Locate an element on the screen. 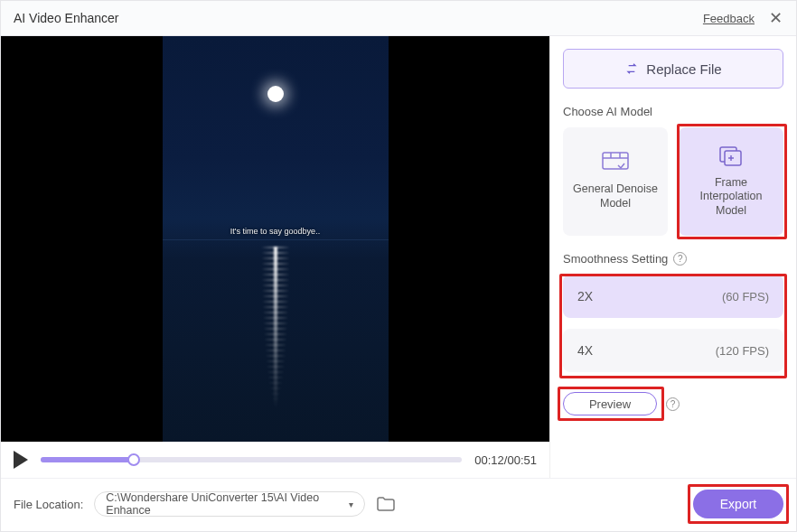 This screenshot has width=797, height=532. seek-bar is located at coordinates (251, 460).